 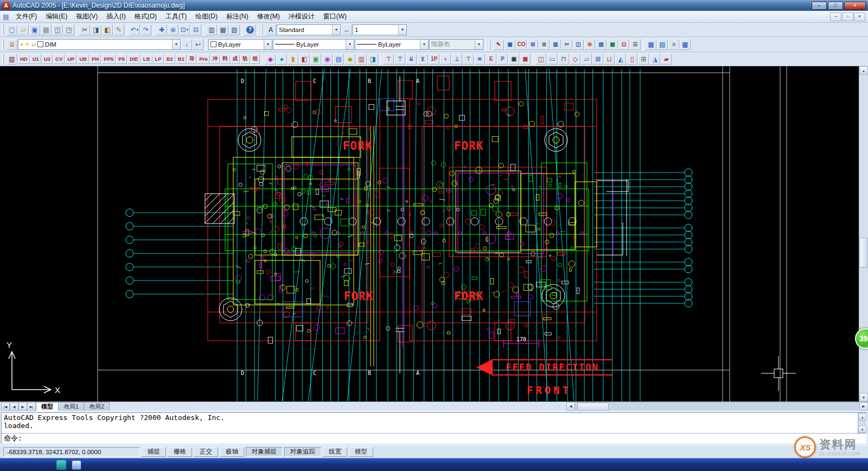 What do you see at coordinates (666, 59) in the screenshot?
I see `die-extra-icon-12: ▰` at bounding box center [666, 59].